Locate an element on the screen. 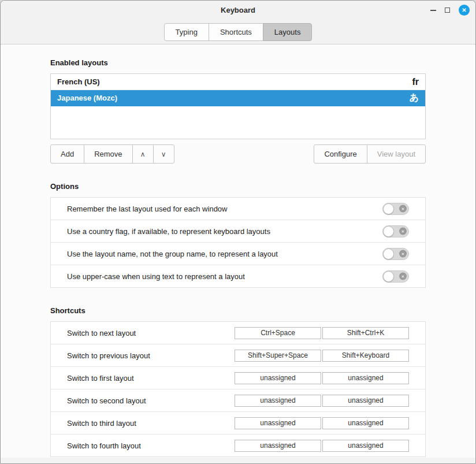  layout-name: French (US) is located at coordinates (79, 82).